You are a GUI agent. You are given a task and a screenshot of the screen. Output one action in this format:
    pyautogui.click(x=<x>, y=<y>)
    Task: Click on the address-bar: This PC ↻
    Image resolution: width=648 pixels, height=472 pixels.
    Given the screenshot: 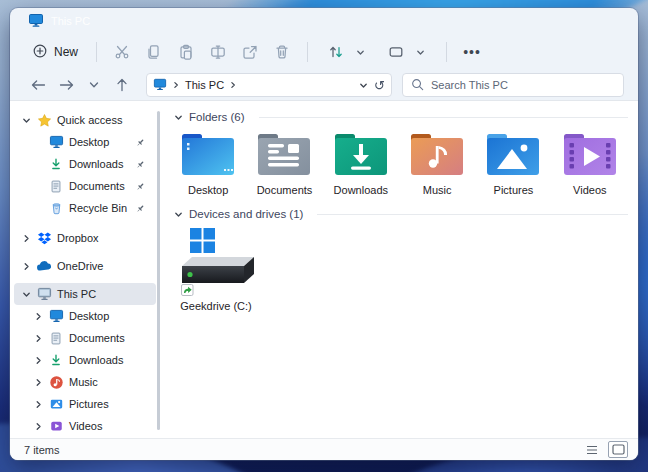 What is the action you would take?
    pyautogui.click(x=269, y=85)
    